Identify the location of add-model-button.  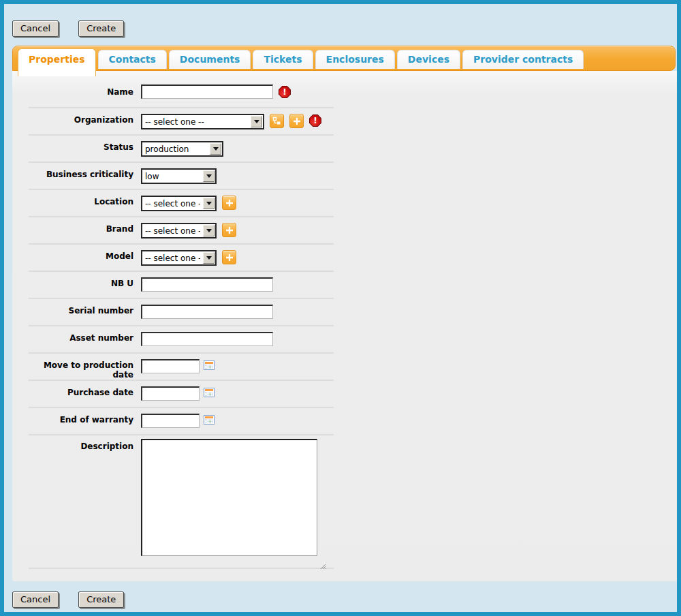
(229, 258).